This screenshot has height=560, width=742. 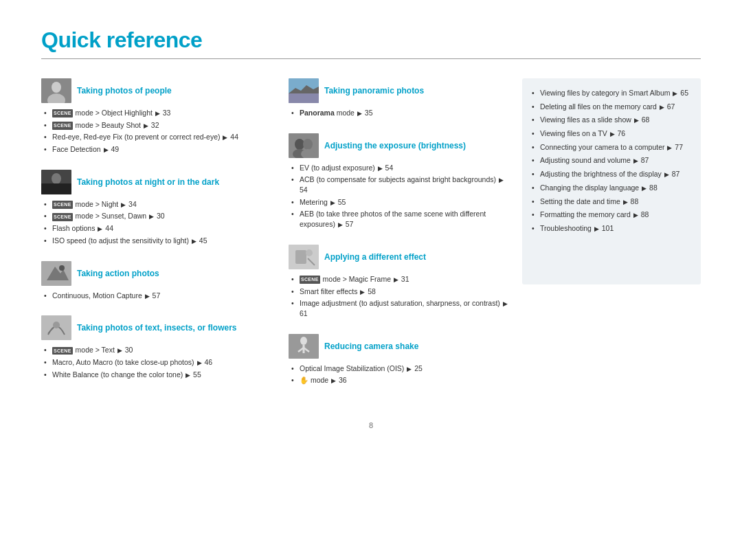 I want to click on page-number: 8, so click(x=371, y=425).